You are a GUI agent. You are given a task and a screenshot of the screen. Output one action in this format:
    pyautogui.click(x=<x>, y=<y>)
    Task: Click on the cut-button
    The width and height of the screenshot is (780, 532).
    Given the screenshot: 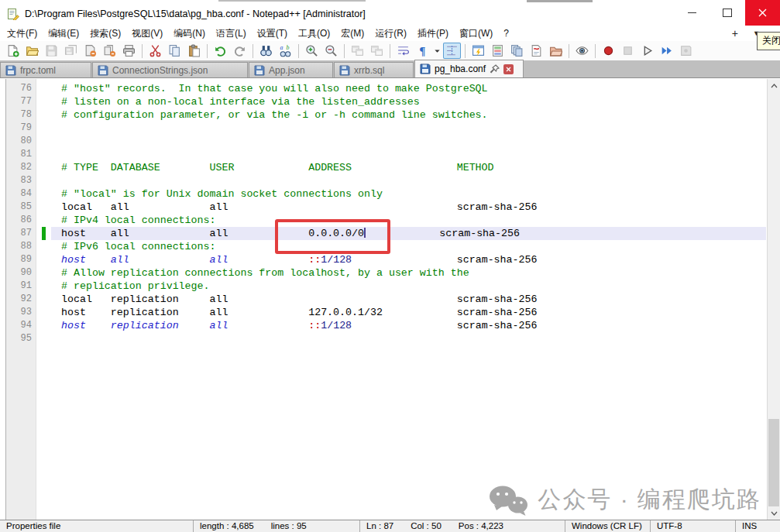 What is the action you would take?
    pyautogui.click(x=155, y=51)
    